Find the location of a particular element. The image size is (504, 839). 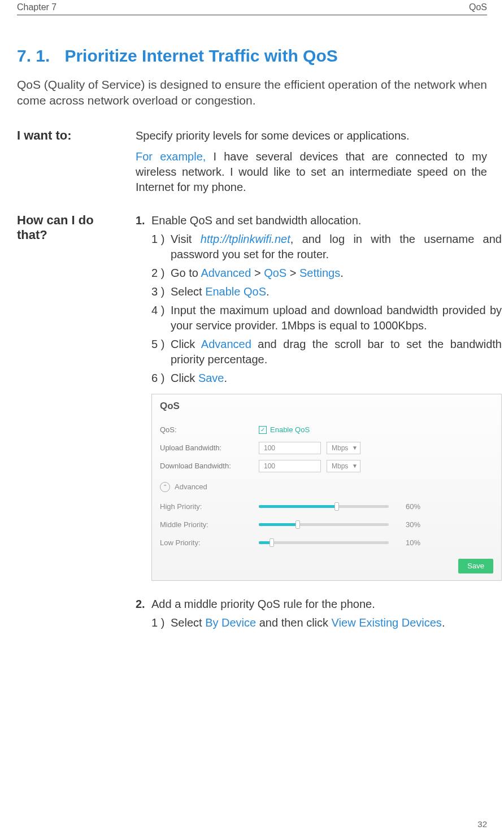

middle-priority-label: Middle Priority: is located at coordinates (209, 525).